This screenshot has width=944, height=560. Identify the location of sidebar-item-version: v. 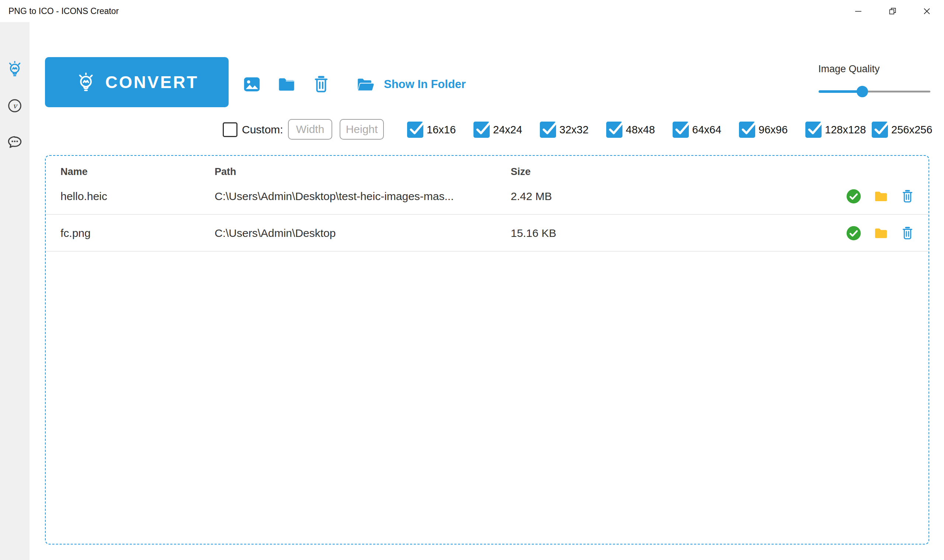
(15, 106).